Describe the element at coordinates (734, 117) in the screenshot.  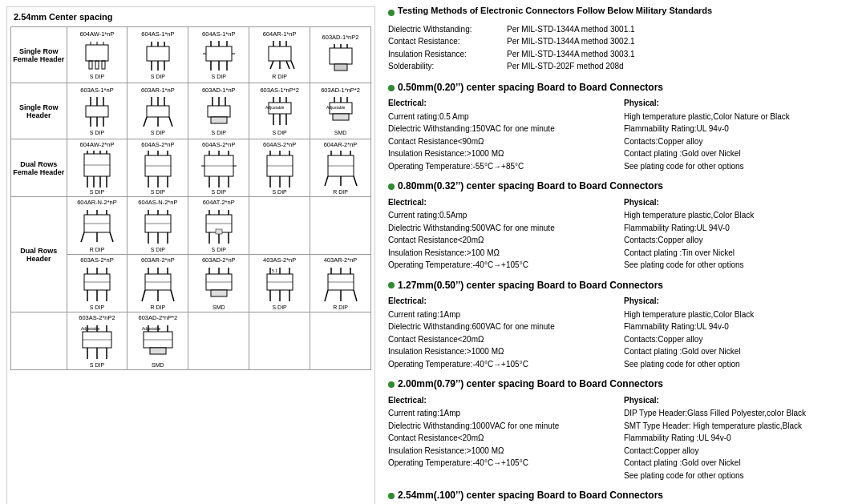
I see `physical-item-0-0: High temperature plastic,Color Nature or…` at that location.